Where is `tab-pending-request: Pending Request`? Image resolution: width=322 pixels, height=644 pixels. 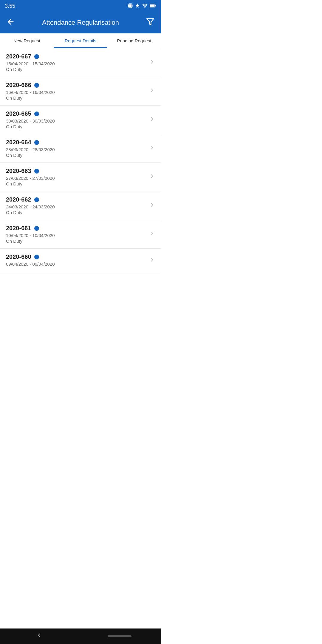 tab-pending-request: Pending Request is located at coordinates (134, 41).